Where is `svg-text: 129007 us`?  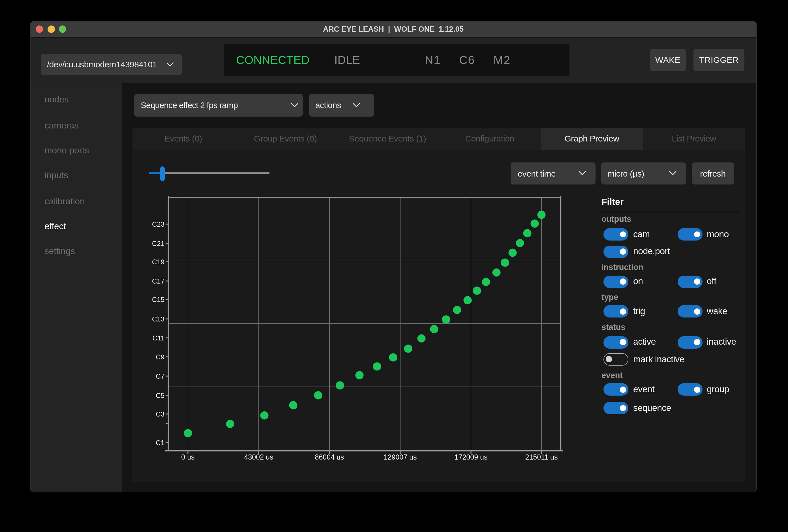 svg-text: 129007 us is located at coordinates (400, 457).